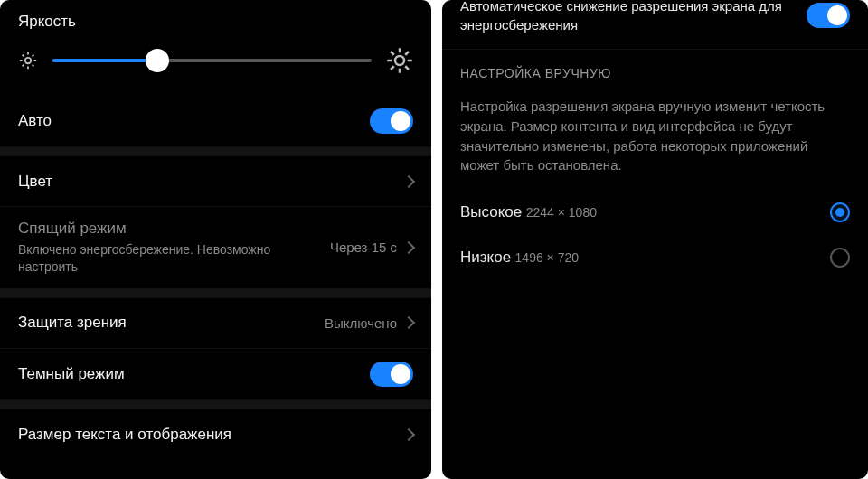  What do you see at coordinates (157, 61) in the screenshot?
I see `brightness-slider-thumb` at bounding box center [157, 61].